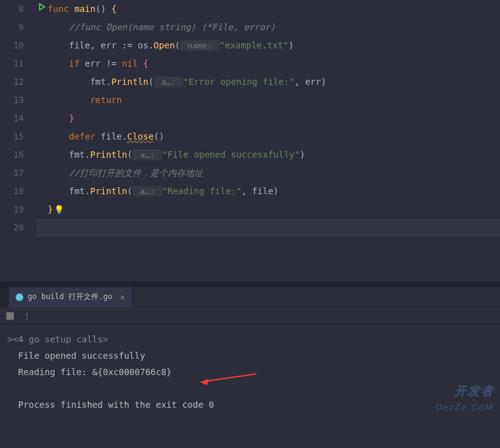 This screenshot has width=500, height=448. Describe the element at coordinates (18, 141) in the screenshot. I see `line-gutter: 8 9 10 11 12 13 14 15 16 17 18 19 20` at that location.